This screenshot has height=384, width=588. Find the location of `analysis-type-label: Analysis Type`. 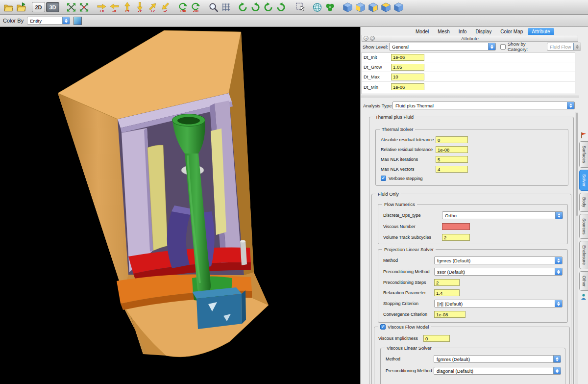

analysis-type-label: Analysis Type is located at coordinates (378, 106).